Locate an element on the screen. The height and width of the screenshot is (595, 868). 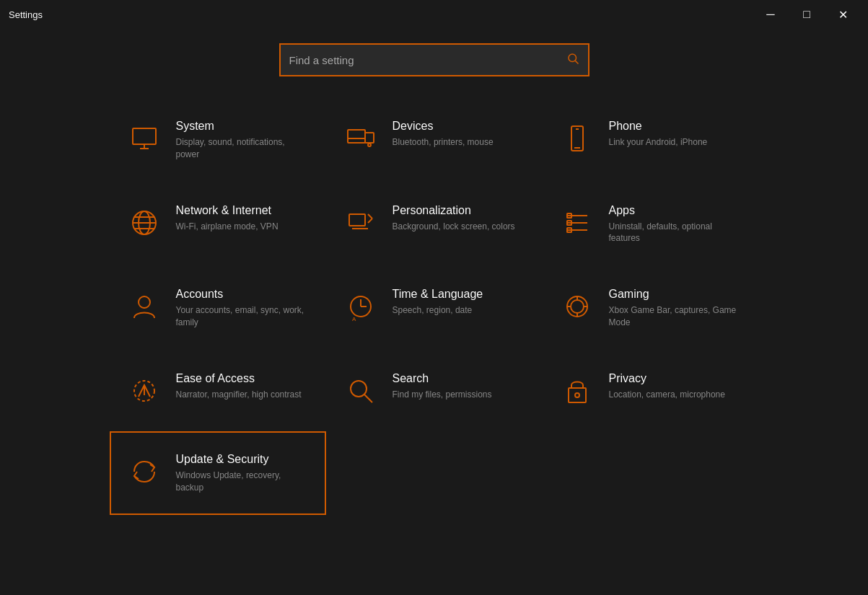
setting-text-accounts: AccountsYour accounts, email, sync, work… is located at coordinates (243, 309).